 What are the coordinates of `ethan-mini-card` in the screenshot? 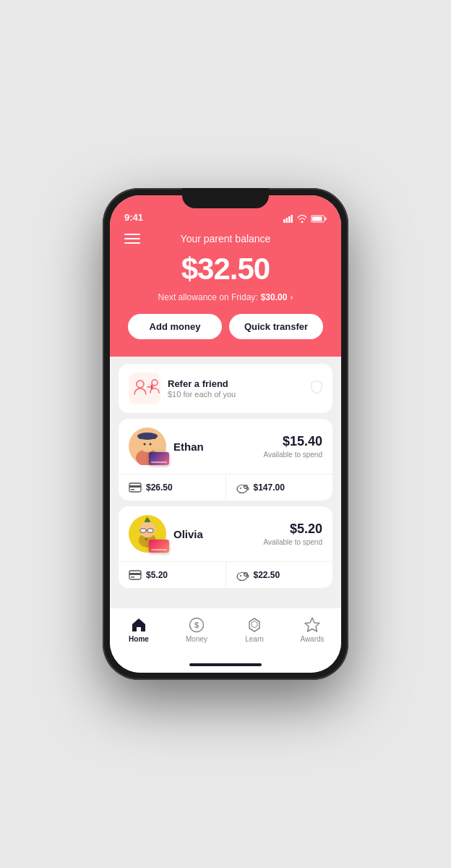 It's located at (159, 459).